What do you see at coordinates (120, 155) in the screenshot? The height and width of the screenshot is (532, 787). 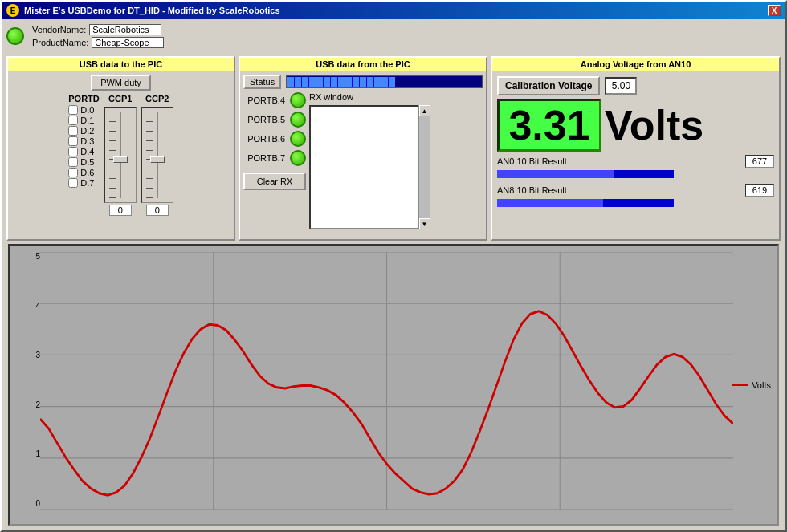 I see `ccp1-section: CCP1` at bounding box center [120, 155].